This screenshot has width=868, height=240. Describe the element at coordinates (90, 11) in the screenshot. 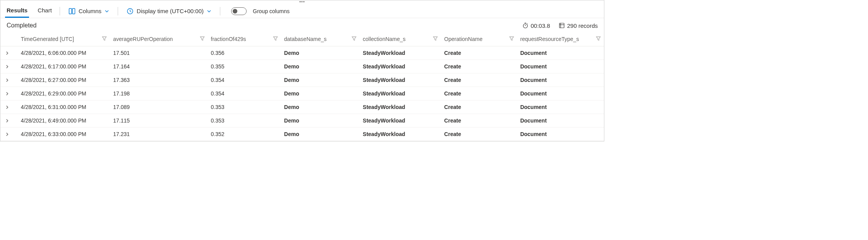

I see `columns-label: Columns` at that location.